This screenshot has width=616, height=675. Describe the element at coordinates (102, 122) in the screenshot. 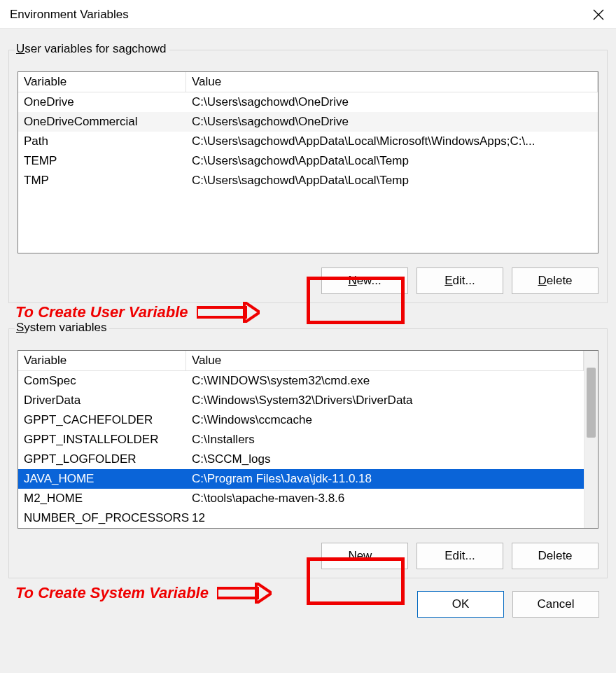

I see `cell-variable: OneDriveCommercial` at that location.